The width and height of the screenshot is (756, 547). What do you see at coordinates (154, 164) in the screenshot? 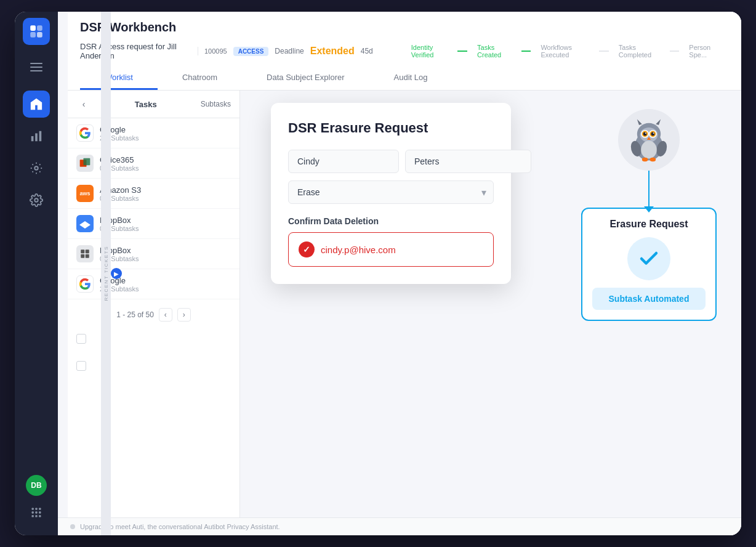
I see `task-item-office365: Office365 0/4 Subtasks` at bounding box center [154, 164].